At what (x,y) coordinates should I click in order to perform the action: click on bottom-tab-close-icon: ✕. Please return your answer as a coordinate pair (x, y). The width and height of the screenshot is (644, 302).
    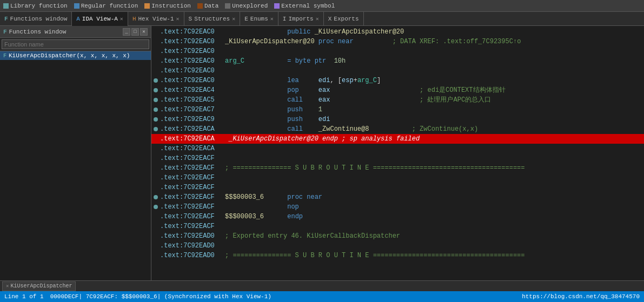
    Looking at the image, I should click on (8, 286).